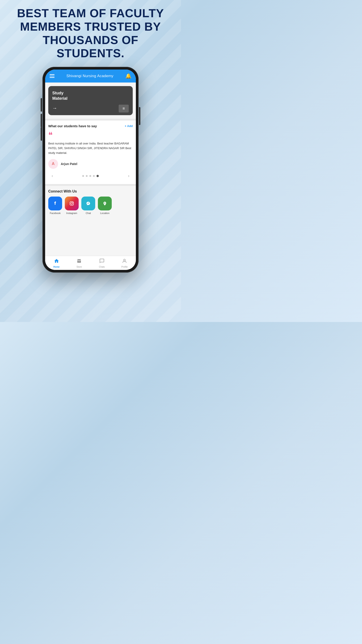  I want to click on study-card-arrow: →, so click(55, 108).